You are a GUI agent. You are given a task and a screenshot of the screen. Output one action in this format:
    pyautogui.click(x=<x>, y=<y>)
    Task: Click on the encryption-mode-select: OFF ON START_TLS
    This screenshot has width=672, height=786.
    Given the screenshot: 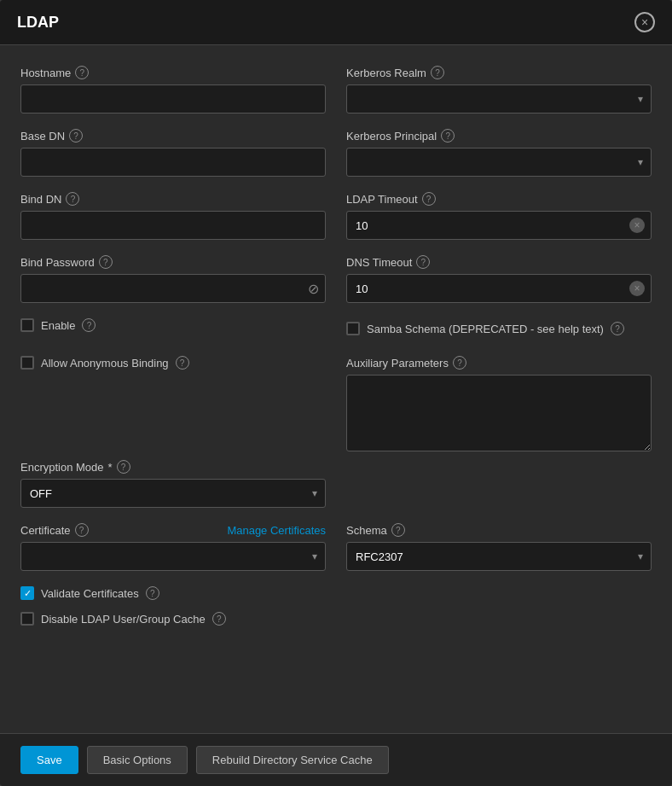 What is the action you would take?
    pyautogui.click(x=173, y=493)
    